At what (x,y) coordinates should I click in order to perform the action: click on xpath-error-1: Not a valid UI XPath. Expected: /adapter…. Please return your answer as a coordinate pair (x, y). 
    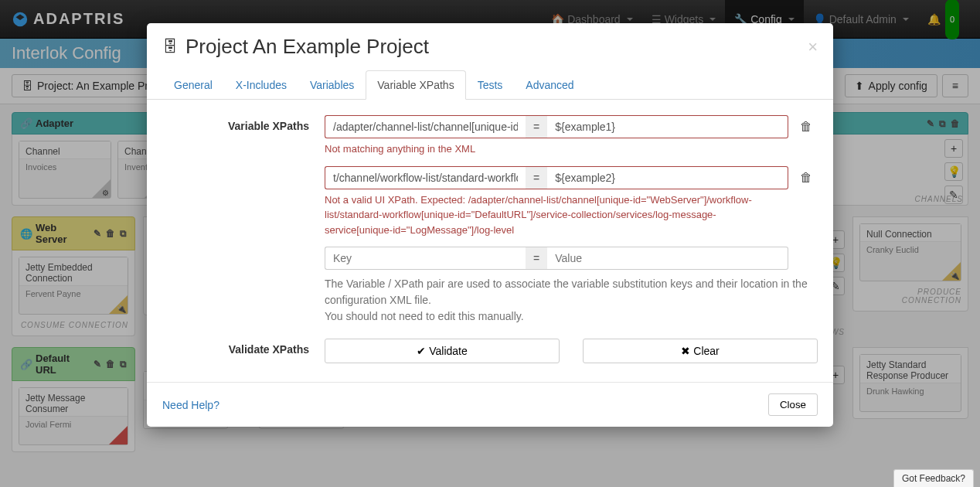
    Looking at the image, I should click on (541, 215).